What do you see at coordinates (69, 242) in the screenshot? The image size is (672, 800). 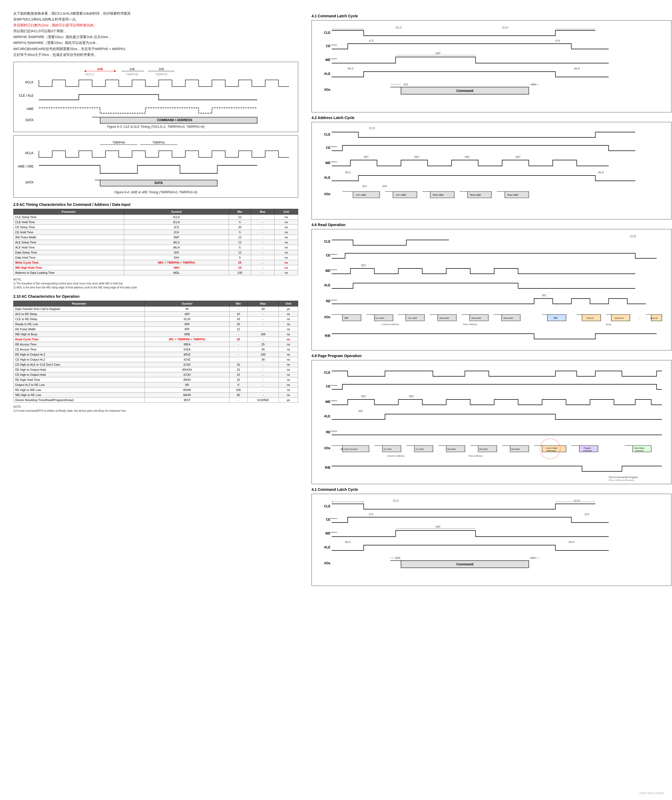 I see `table1-cell-5-0: ALE Setup Time` at bounding box center [69, 242].